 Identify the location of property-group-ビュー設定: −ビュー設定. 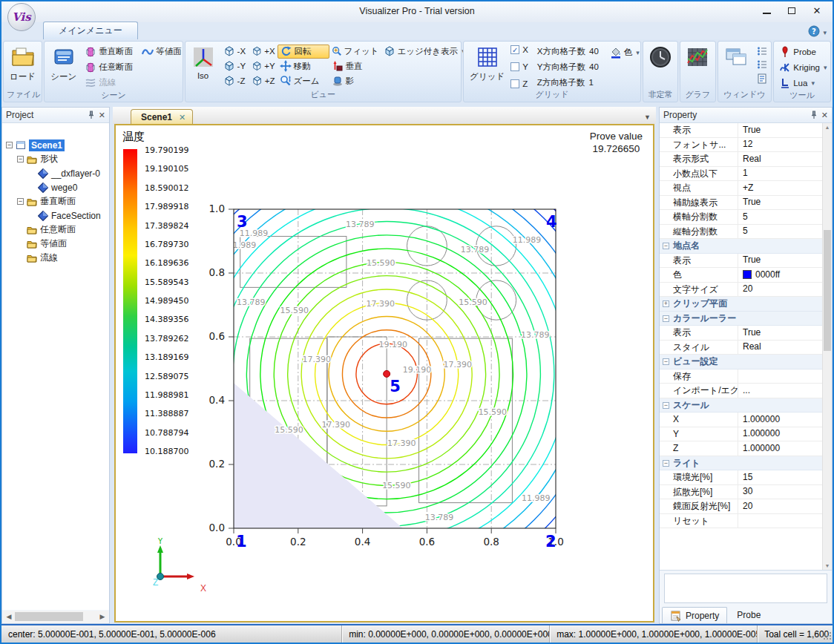
(741, 362).